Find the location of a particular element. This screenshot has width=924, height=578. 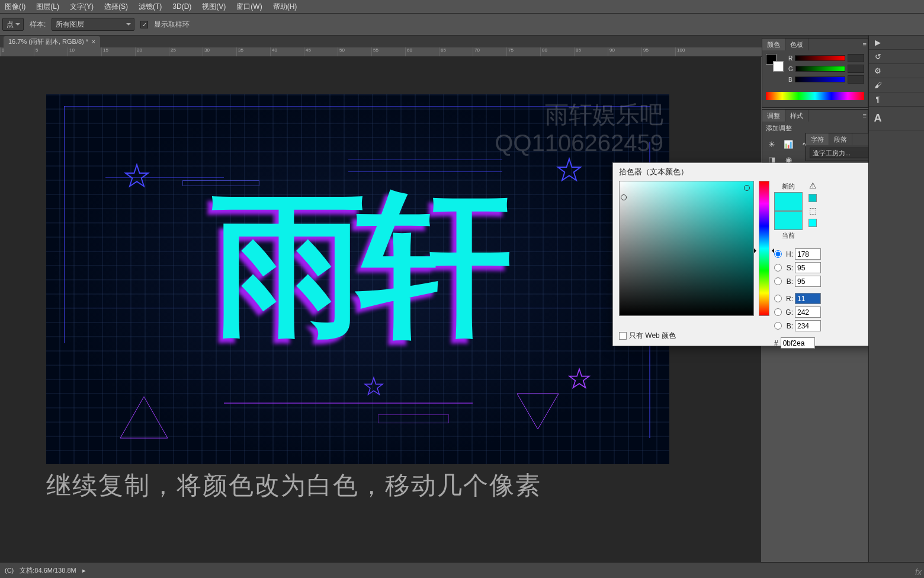

brightness-icon: ☀ is located at coordinates (772, 144).